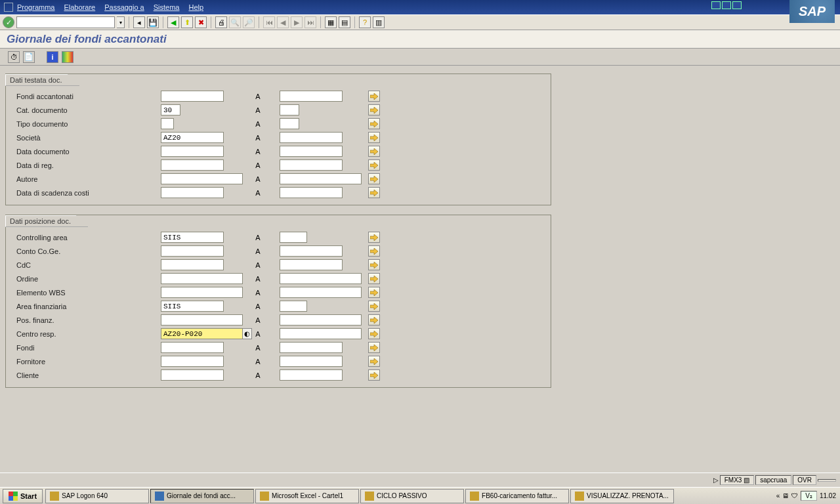 This screenshot has height=504, width=840. I want to click on autore-from-input, so click(202, 178).